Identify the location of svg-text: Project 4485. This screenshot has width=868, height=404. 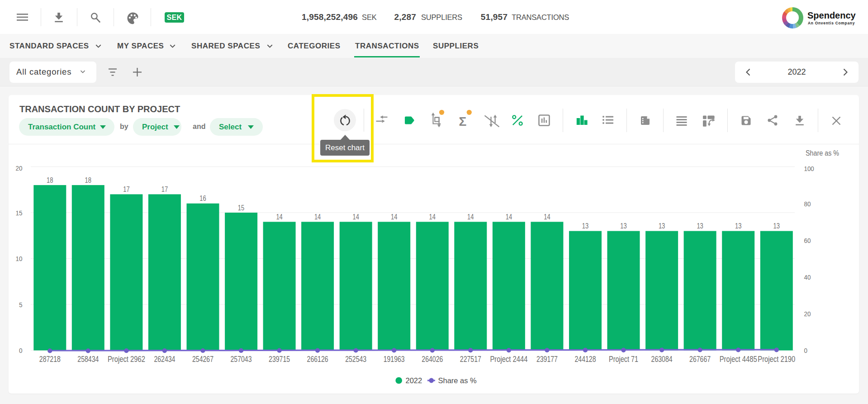
(738, 359).